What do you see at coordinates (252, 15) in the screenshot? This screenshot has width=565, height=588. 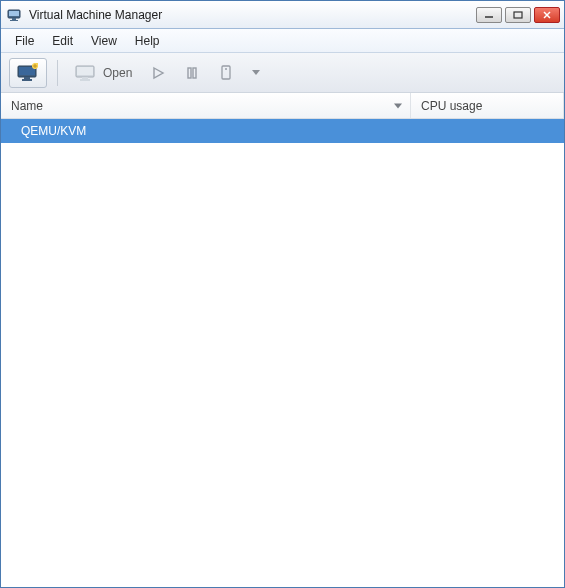 I see `window-title: Virtual Machine Manager` at bounding box center [252, 15].